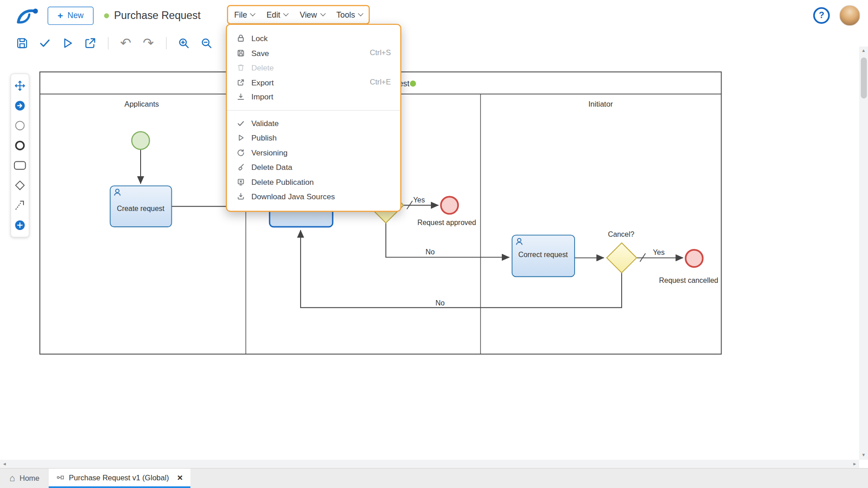  I want to click on help-icon: ?, so click(822, 15).